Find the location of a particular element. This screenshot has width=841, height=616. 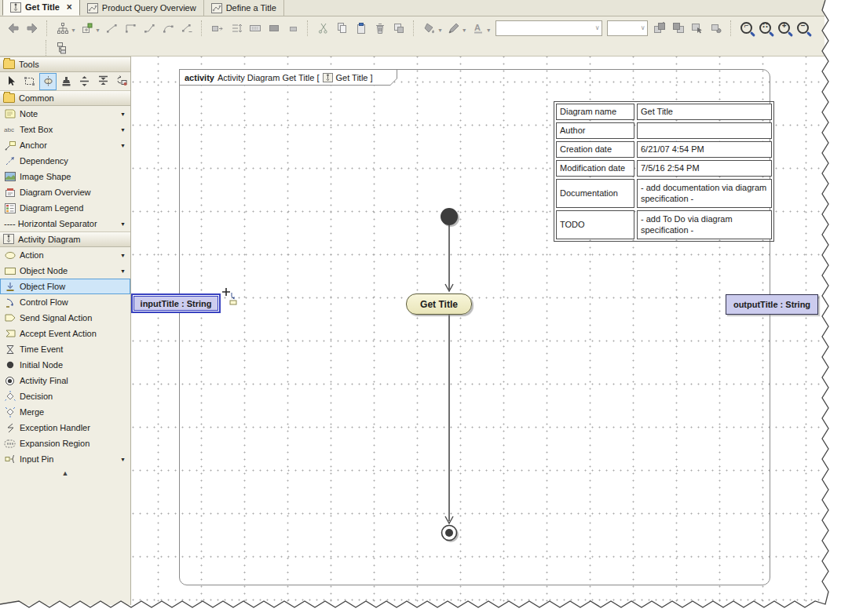

tab-get-title: Get Title × is located at coordinates (41, 8).